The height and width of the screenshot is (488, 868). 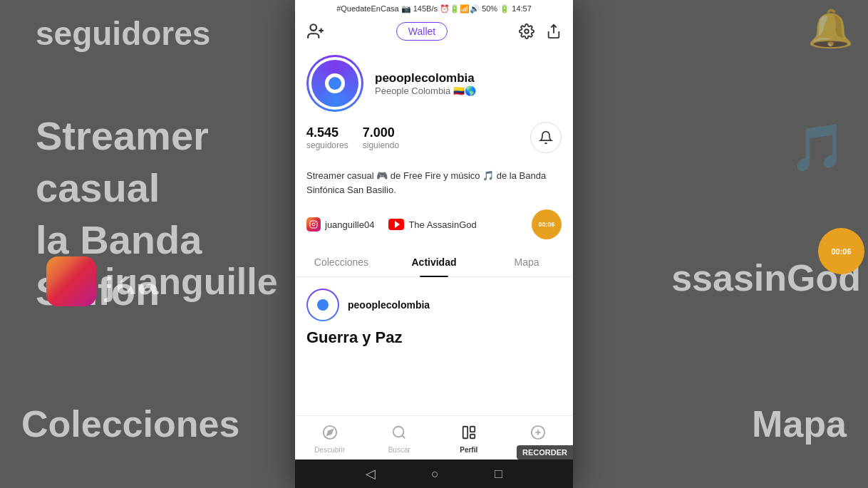 What do you see at coordinates (130, 424) in the screenshot?
I see `bg-colecciones-text: Colecciones` at bounding box center [130, 424].